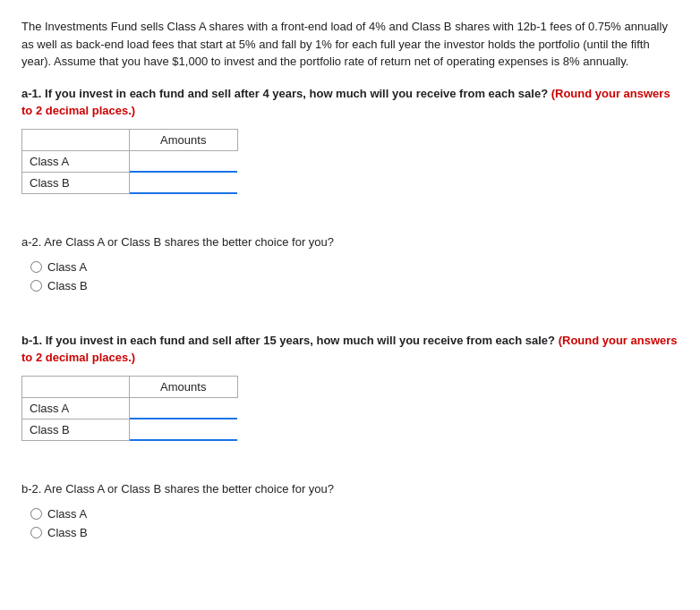 The height and width of the screenshot is (610, 700). I want to click on b1-empty-header, so click(76, 386).